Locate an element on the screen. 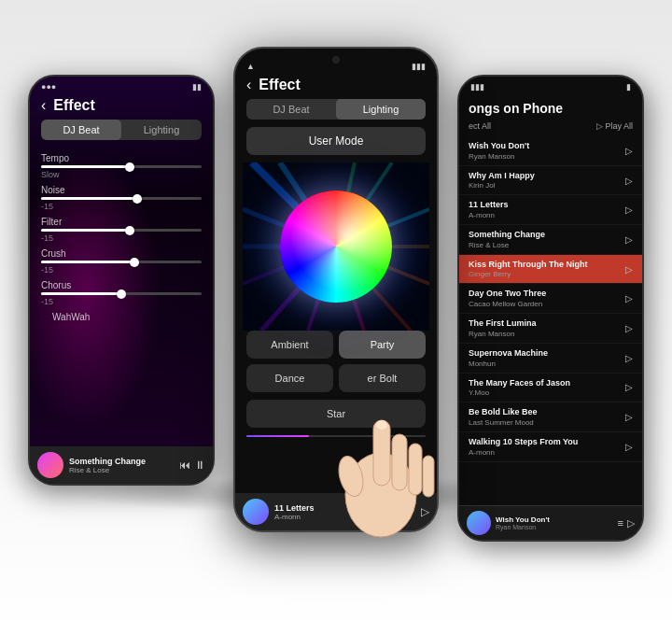 This screenshot has height=635, width=672. right-np-title: Wish You Don't is located at coordinates (554, 519).